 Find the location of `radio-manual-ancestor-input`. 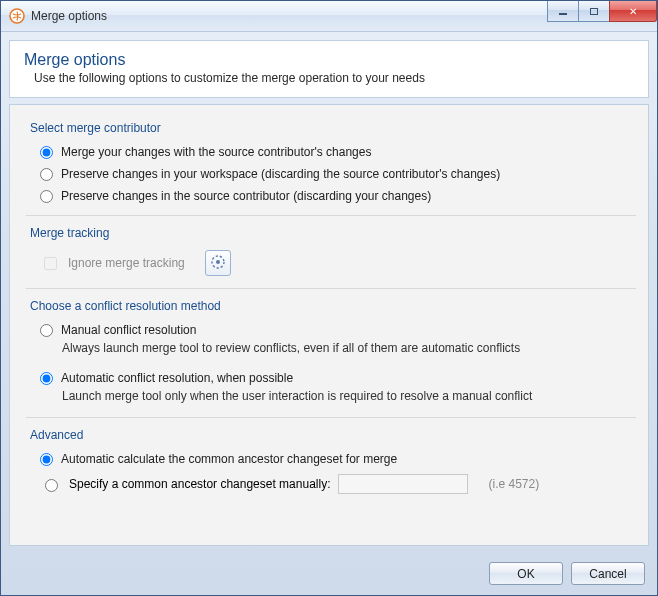

radio-manual-ancestor-input is located at coordinates (52, 486).